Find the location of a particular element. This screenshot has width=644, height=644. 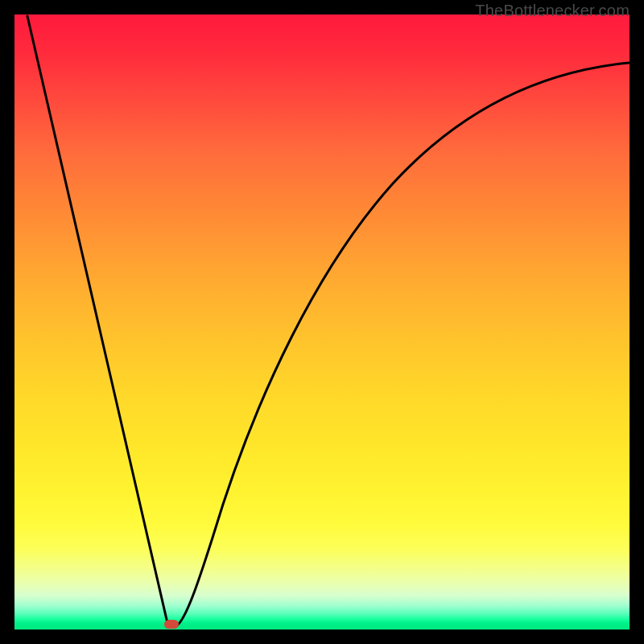

brand-label: TheBottlenecker.com is located at coordinates (552, 11).